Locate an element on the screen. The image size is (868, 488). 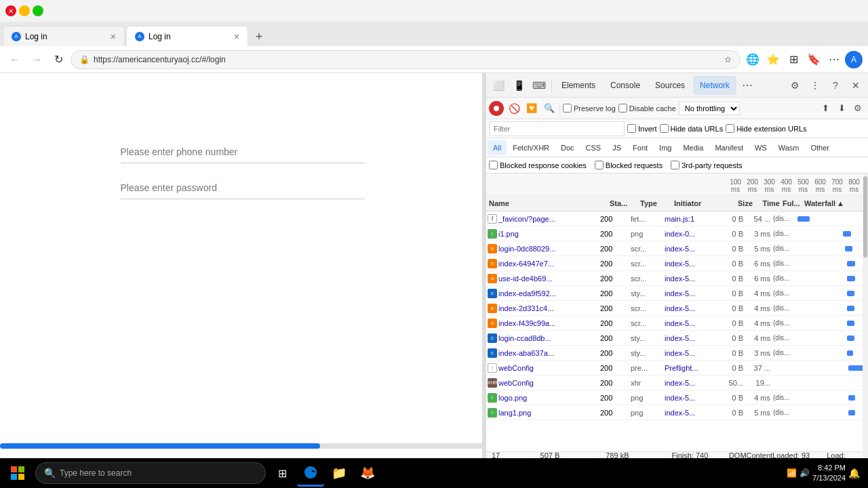
filter-icon-btn: 🔽 is located at coordinates (532, 108).